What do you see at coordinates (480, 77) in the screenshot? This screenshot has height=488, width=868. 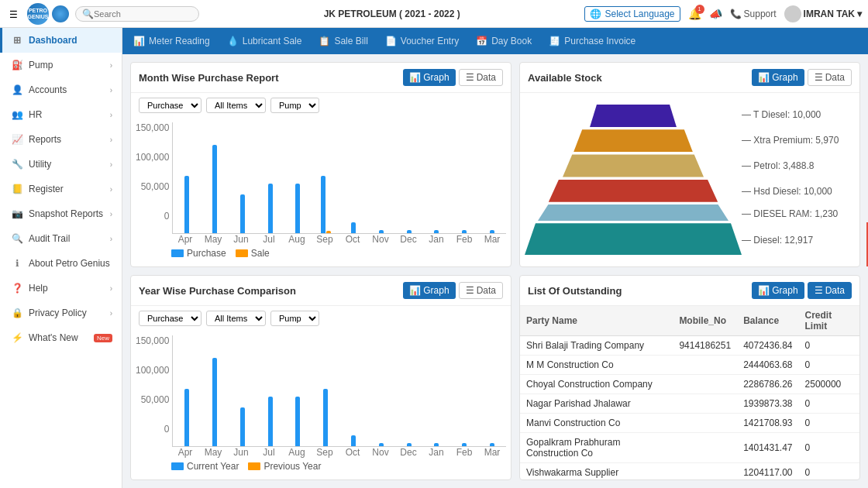 I see `purchase-data-button: ☰ Data` at bounding box center [480, 77].